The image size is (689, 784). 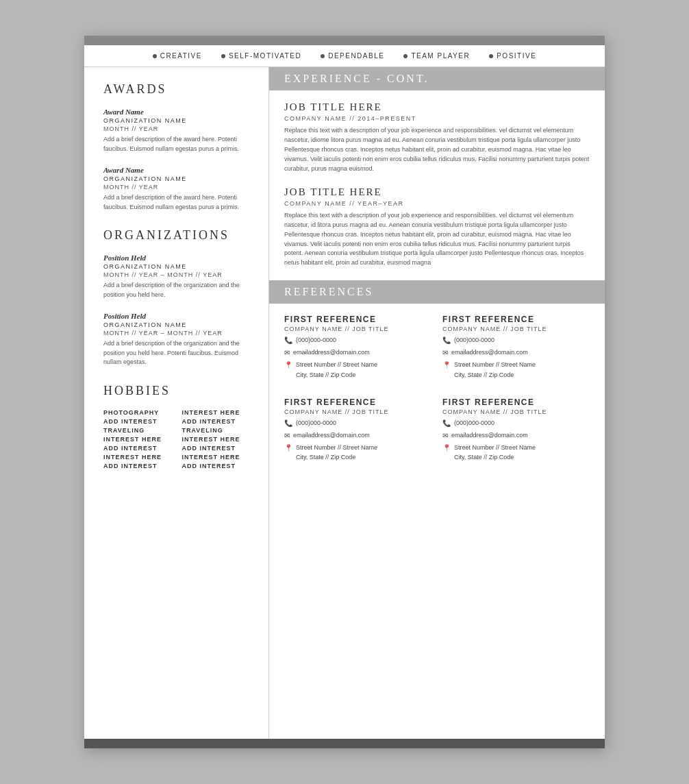 I want to click on trait-self-motivated: SELF-MOTIVATED, so click(x=262, y=56).